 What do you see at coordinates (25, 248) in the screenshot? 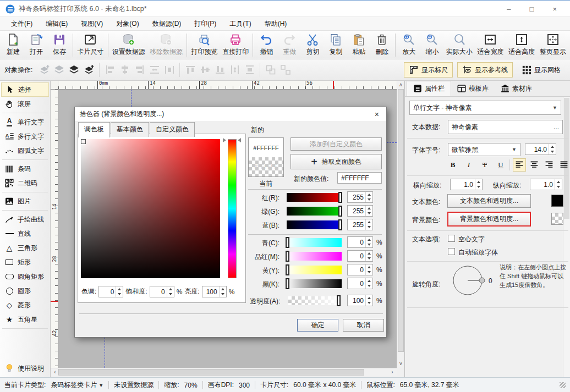
I see `tool-triangle: △三角形` at bounding box center [25, 248].